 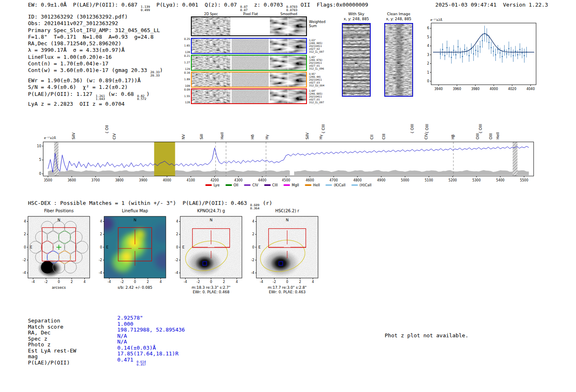 I want to click on fiber-positions-plot: -4-4-2-2002244NE, so click(x=57, y=250).